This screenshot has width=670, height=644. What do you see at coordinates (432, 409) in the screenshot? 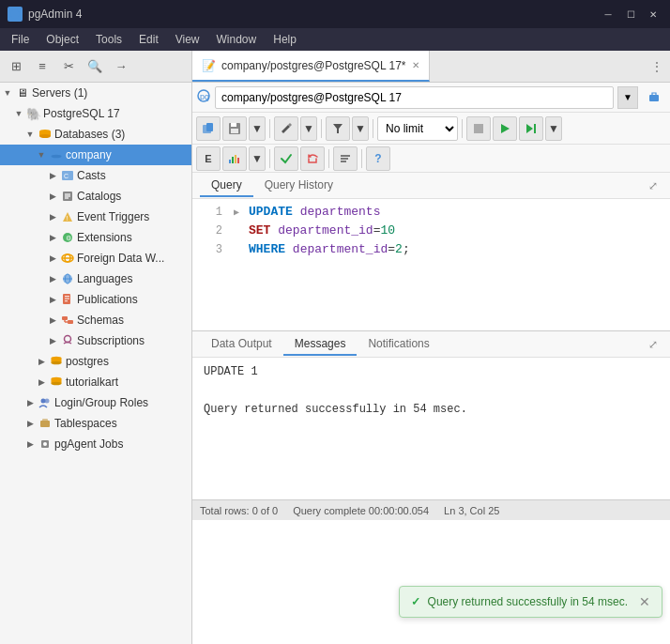
I see `message-line-3: Query returned successfully in 54 msec.` at bounding box center [432, 409].